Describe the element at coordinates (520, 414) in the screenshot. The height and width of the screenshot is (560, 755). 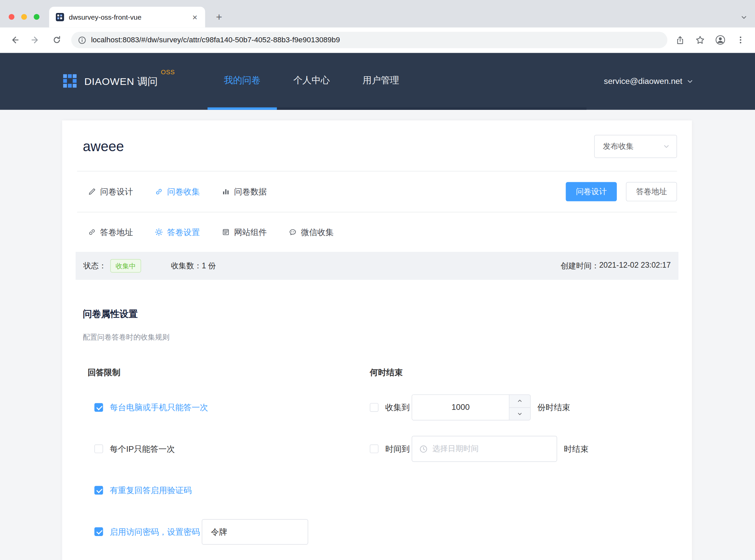
I see `stepper-down-button` at that location.